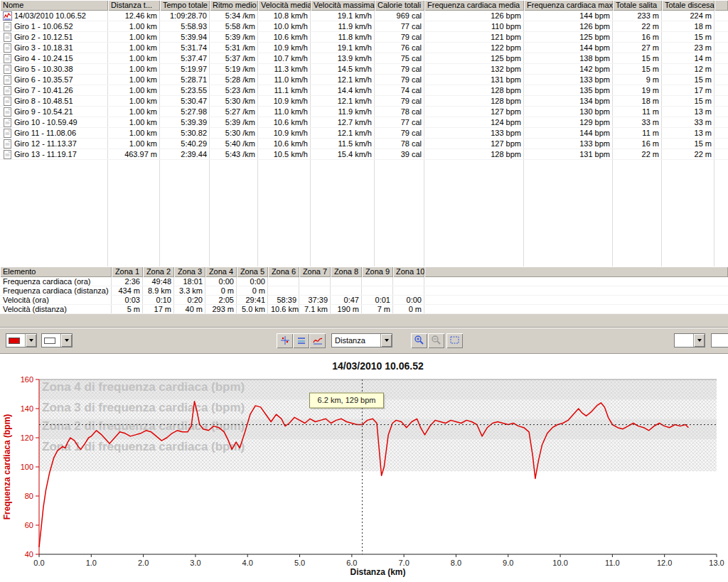  What do you see at coordinates (409, 271) in the screenshot?
I see `column-header: Zona 10` at bounding box center [409, 271].